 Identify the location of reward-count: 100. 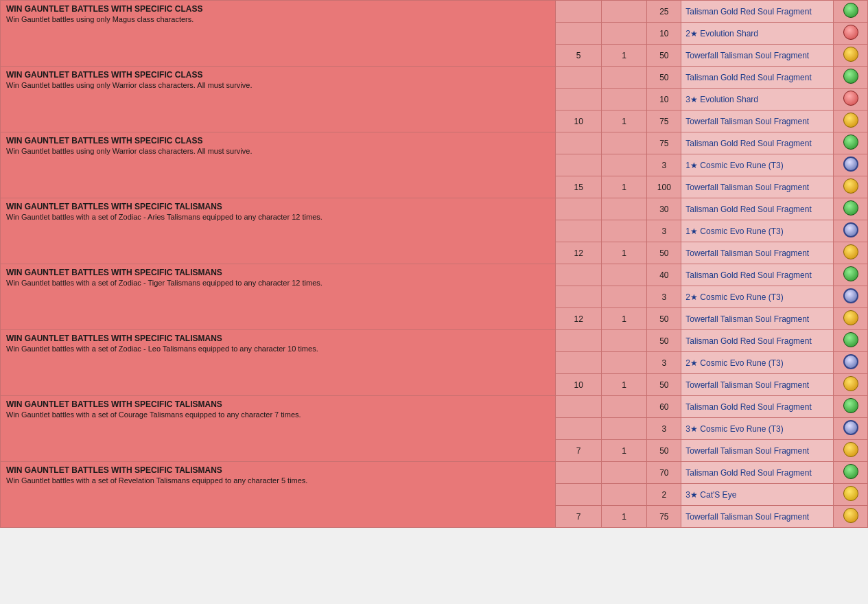
(664, 187).